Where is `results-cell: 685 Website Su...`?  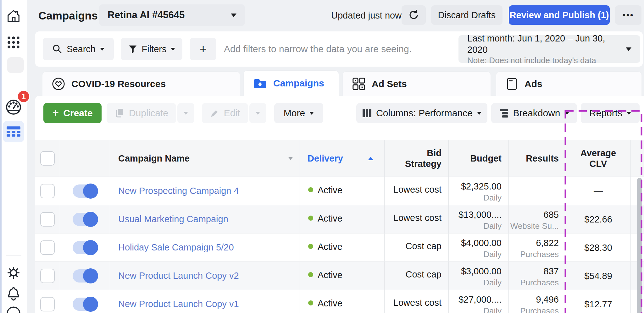 results-cell: 685 Website Su... is located at coordinates (537, 219).